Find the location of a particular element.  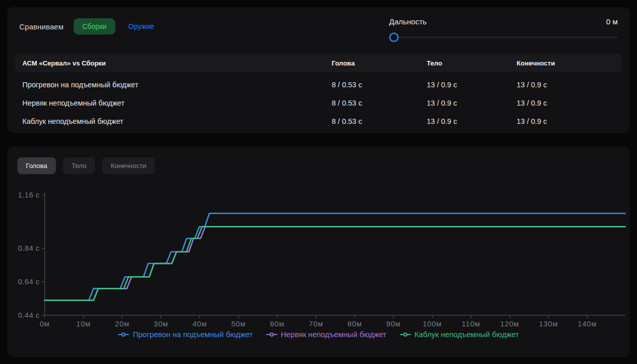

tick-label: 140м is located at coordinates (587, 323).